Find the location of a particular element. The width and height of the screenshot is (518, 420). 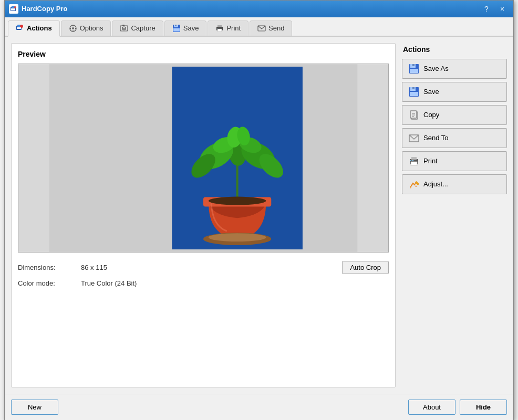

save-button: Save is located at coordinates (454, 92).